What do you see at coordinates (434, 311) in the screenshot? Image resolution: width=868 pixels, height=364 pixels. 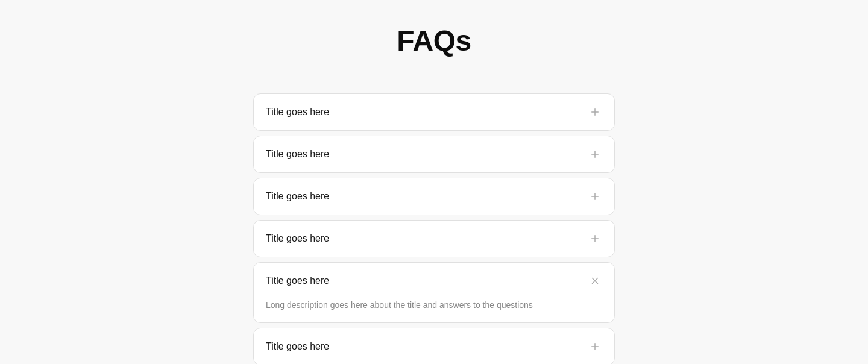 I see `faq-item-body: Long description goes here about the tit…` at bounding box center [434, 311].